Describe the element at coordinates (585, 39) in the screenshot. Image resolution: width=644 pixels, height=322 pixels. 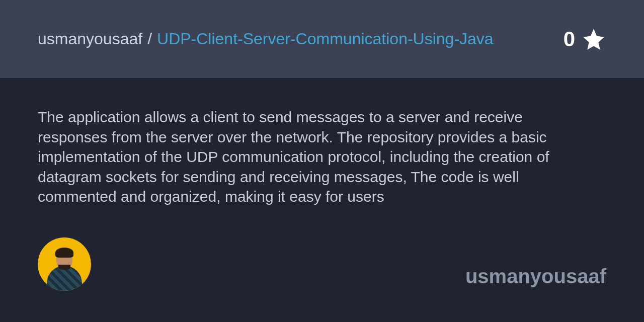
I see `star-container: 0` at that location.